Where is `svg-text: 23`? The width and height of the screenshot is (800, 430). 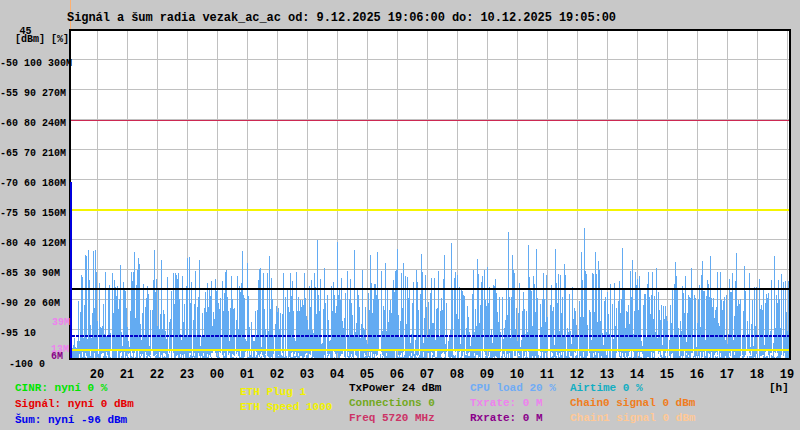 svg-text: 23 is located at coordinates (187, 375).